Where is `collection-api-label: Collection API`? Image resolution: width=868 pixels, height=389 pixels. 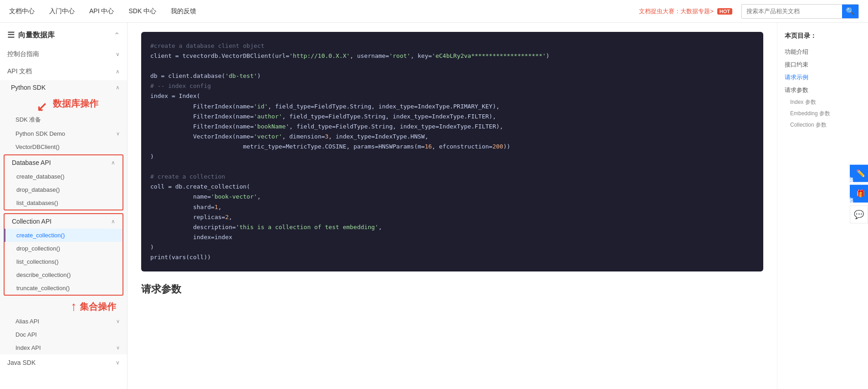 collection-api-label: Collection API is located at coordinates (32, 221).